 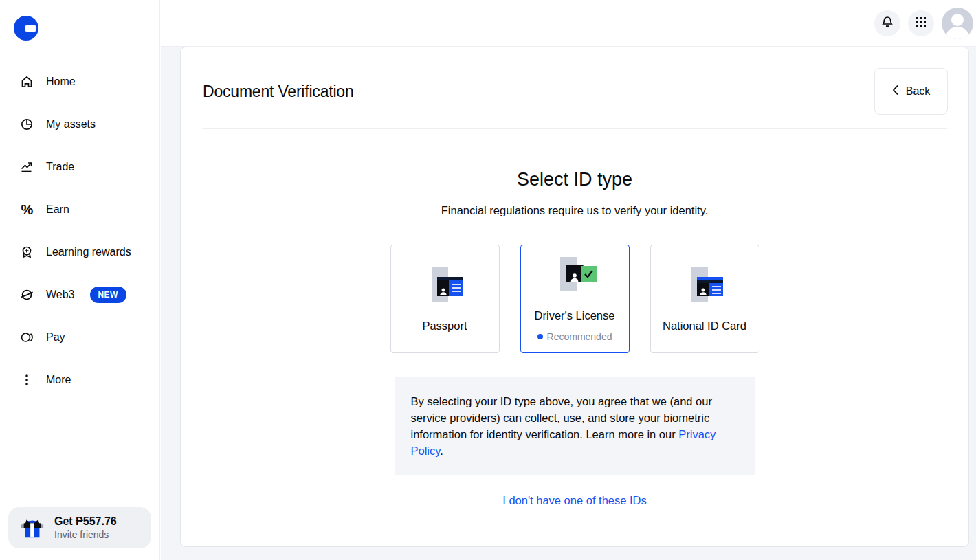 I want to click on blue-dot-icon, so click(x=540, y=337).